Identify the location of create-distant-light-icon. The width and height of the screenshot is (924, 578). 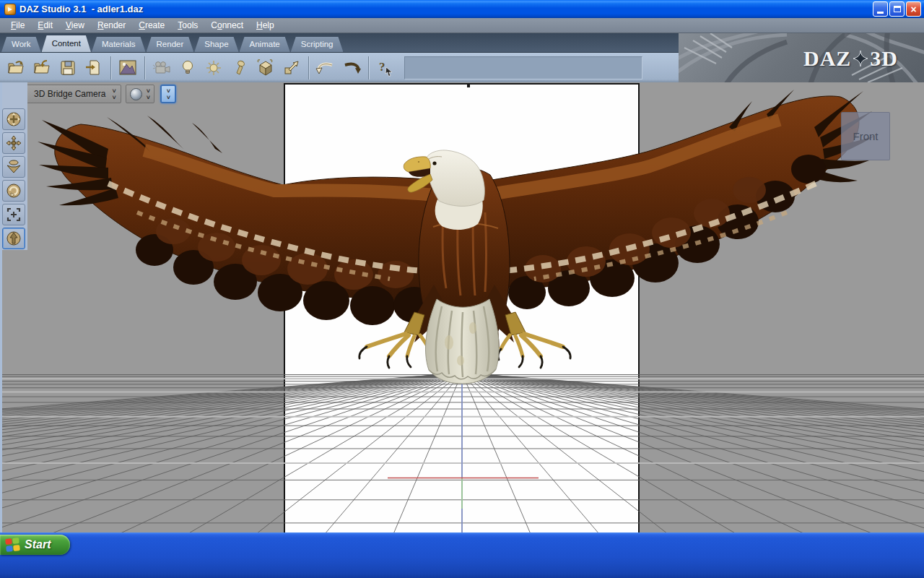
(214, 68).